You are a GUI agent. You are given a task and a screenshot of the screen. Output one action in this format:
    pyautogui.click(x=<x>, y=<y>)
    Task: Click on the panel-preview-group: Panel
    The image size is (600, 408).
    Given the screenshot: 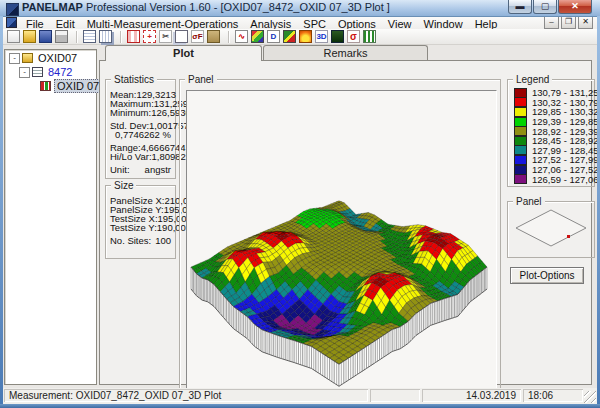 What is the action you would take?
    pyautogui.click(x=551, y=230)
    